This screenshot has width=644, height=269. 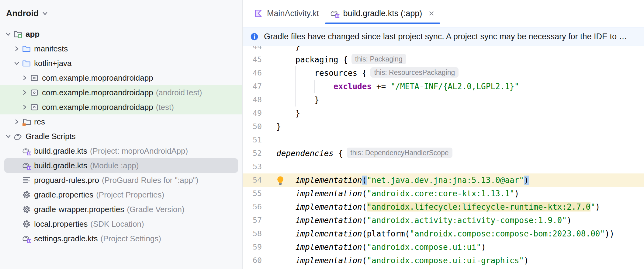 What do you see at coordinates (443, 194) in the screenshot?
I see `code-line-55: 55 implementation("androidx.core:core-kt…` at bounding box center [443, 194].